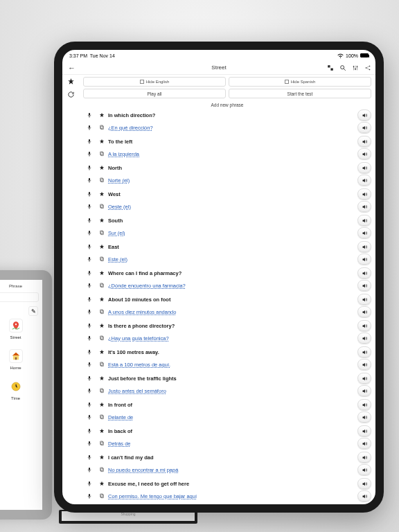 The width and height of the screenshot is (399, 532). I want to click on phrase-translation: Está a 100 metros de aquí., so click(231, 364).